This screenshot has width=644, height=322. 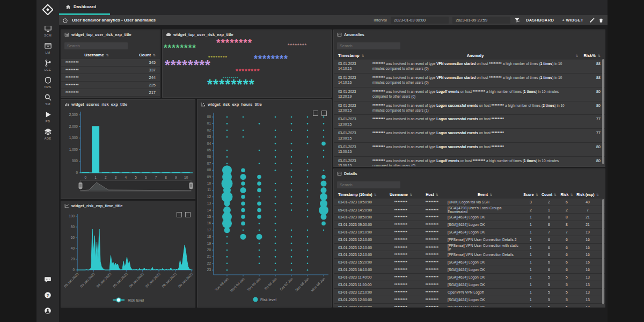 I want to click on sidebar-item-pb: PB, so click(x=48, y=117).